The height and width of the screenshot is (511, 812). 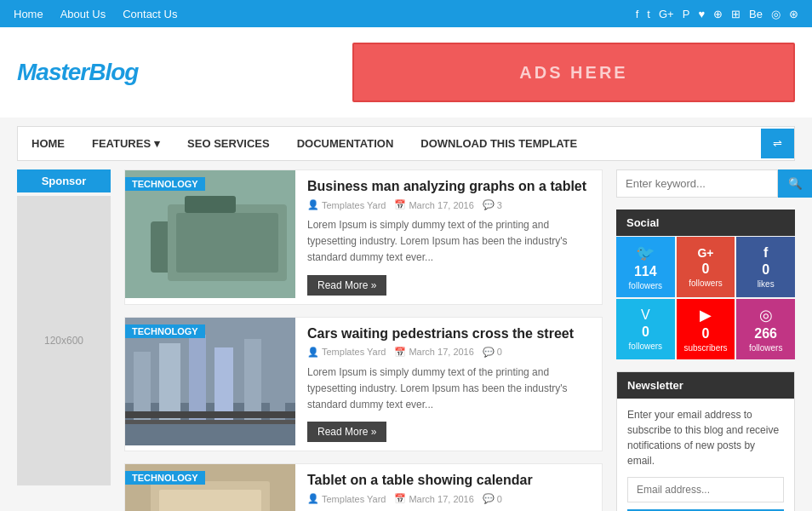 What do you see at coordinates (766, 334) in the screenshot?
I see `instagram-count: 266` at bounding box center [766, 334].